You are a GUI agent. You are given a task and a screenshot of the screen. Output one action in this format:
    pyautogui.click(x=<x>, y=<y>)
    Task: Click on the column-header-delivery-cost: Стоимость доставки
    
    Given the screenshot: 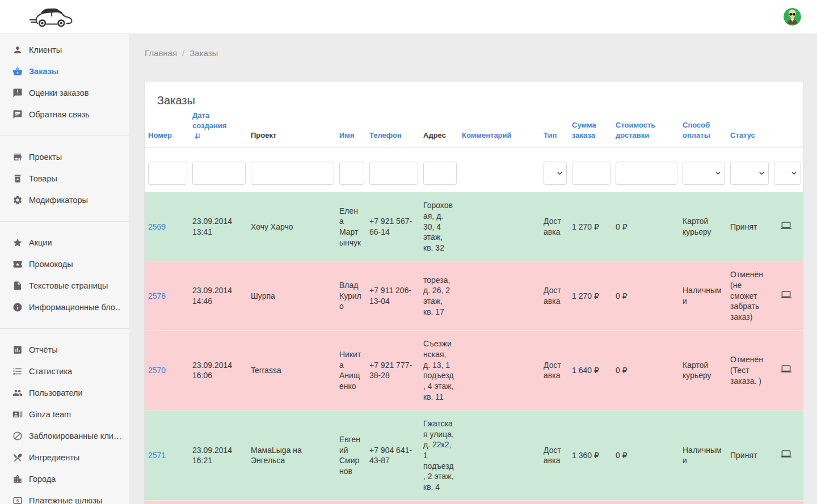 What is the action you would take?
    pyautogui.click(x=646, y=128)
    